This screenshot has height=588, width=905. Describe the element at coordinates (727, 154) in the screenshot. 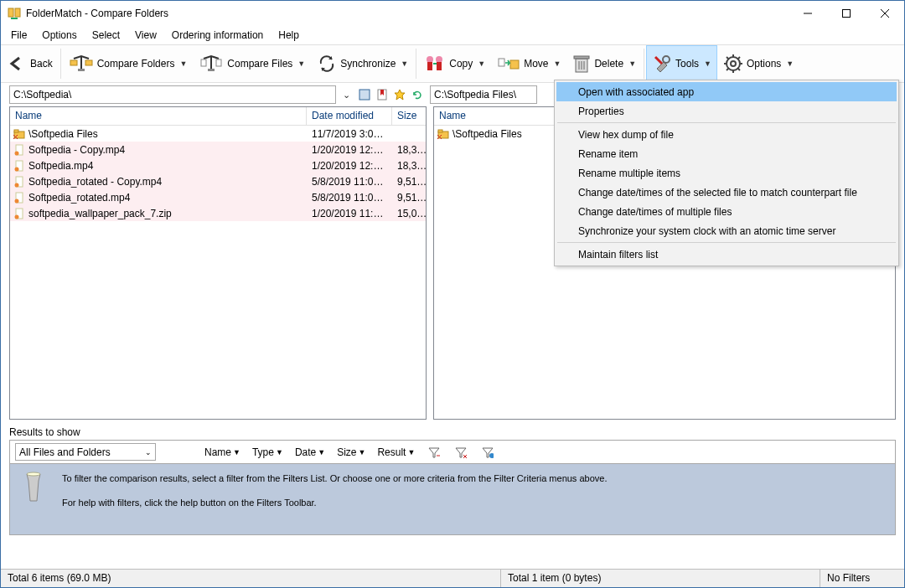

I see `menu-item: Rename item` at that location.